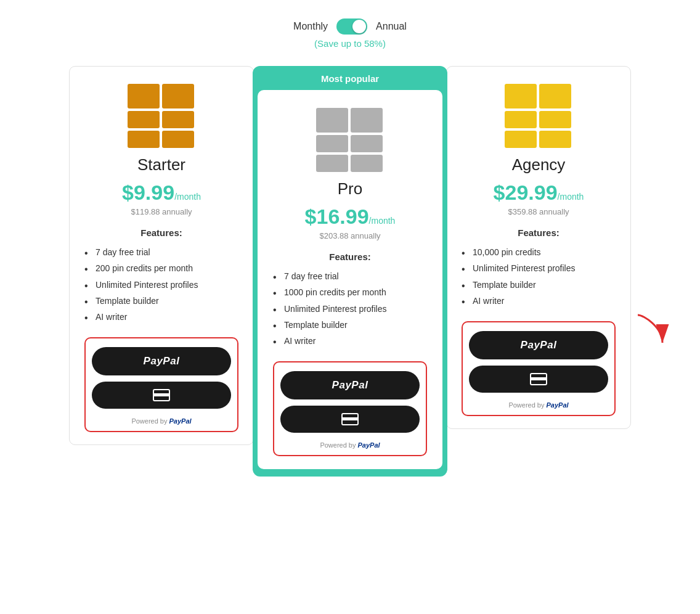  What do you see at coordinates (350, 445) in the screenshot?
I see `pro-powered-by: Powered by PayPal` at bounding box center [350, 445].